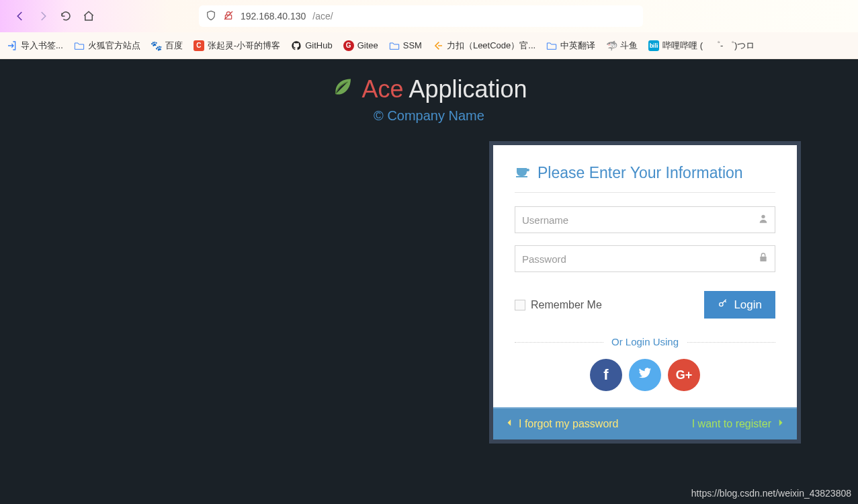 This screenshot has width=858, height=504. I want to click on app-header: Ace Application © Company Name, so click(429, 91).